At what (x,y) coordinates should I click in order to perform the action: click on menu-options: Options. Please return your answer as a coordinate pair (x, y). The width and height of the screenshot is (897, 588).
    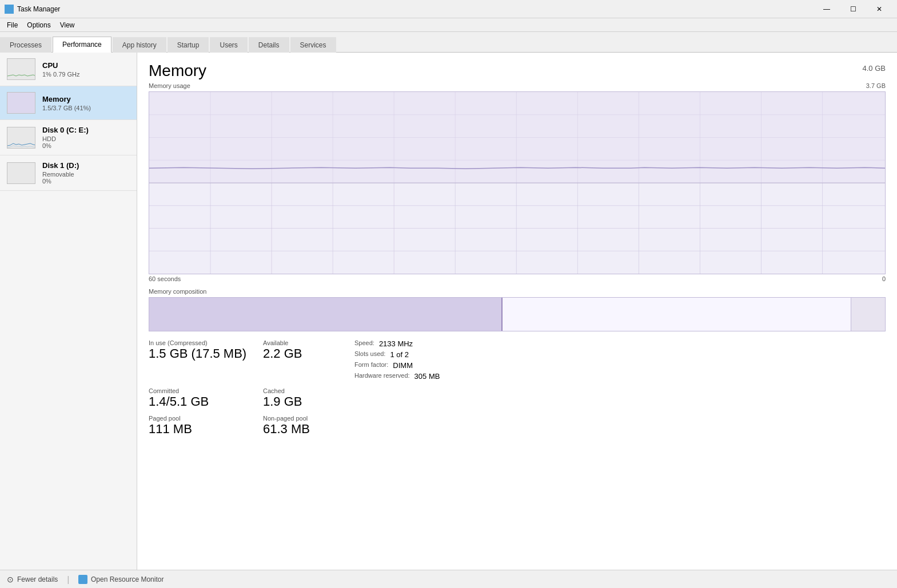
    Looking at the image, I should click on (39, 25).